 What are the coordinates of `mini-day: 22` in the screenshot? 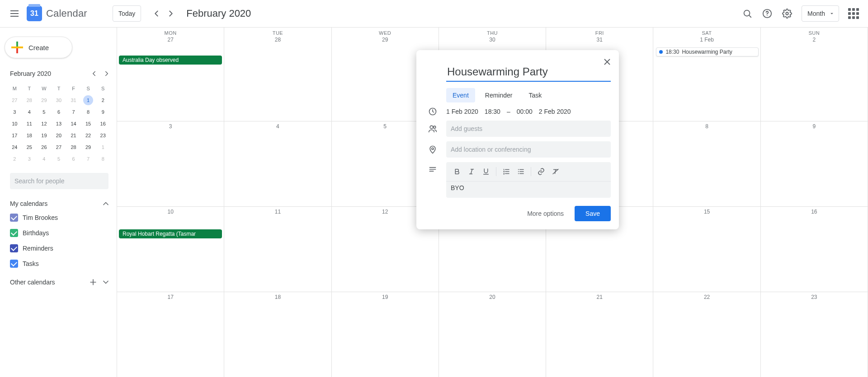 It's located at (89, 135).